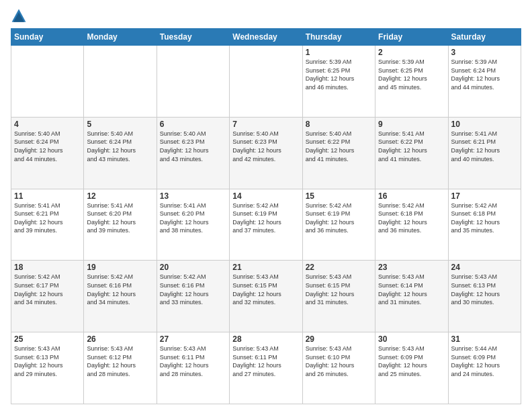 Image resolution: width=532 pixels, height=411 pixels. I want to click on day-info: Sunrise: 5:40 AM Sunset: 6:22 PM Dayligh…, so click(339, 146).